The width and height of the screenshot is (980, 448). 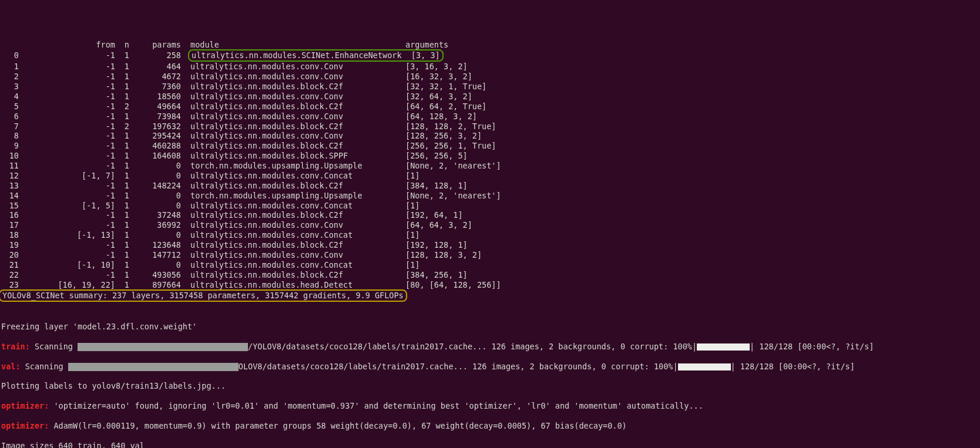 I want to click on table-row: 16-1137248ultralytics.nn.modules.block.C…, so click(x=490, y=215).